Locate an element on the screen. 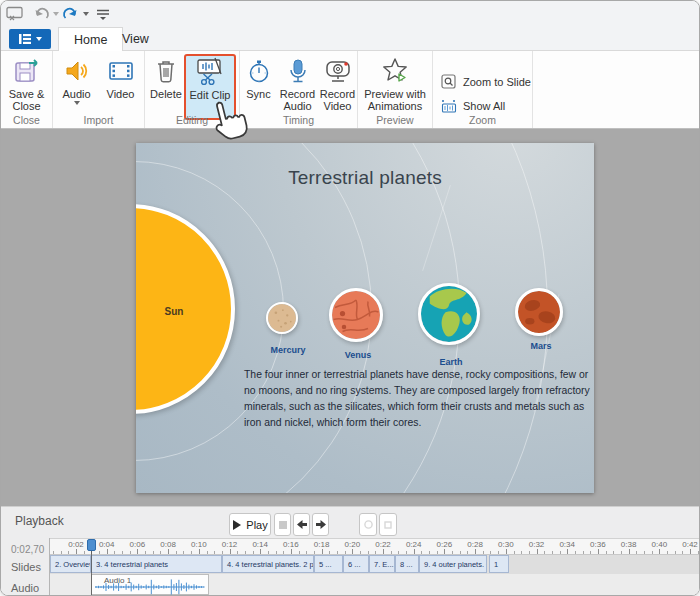 The height and width of the screenshot is (596, 700). record-video-button: Record Video is located at coordinates (338, 83).